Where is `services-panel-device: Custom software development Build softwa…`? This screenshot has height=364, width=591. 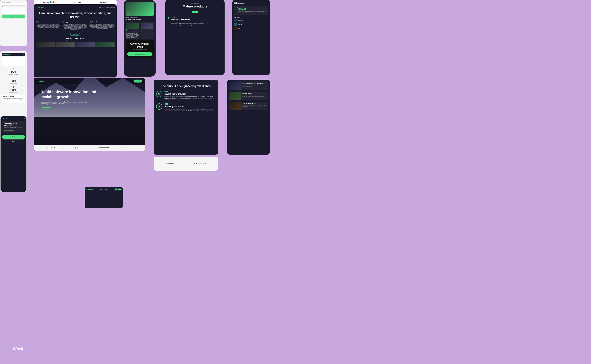 services-panel-device: Custom software development Build softwa… is located at coordinates (248, 117).